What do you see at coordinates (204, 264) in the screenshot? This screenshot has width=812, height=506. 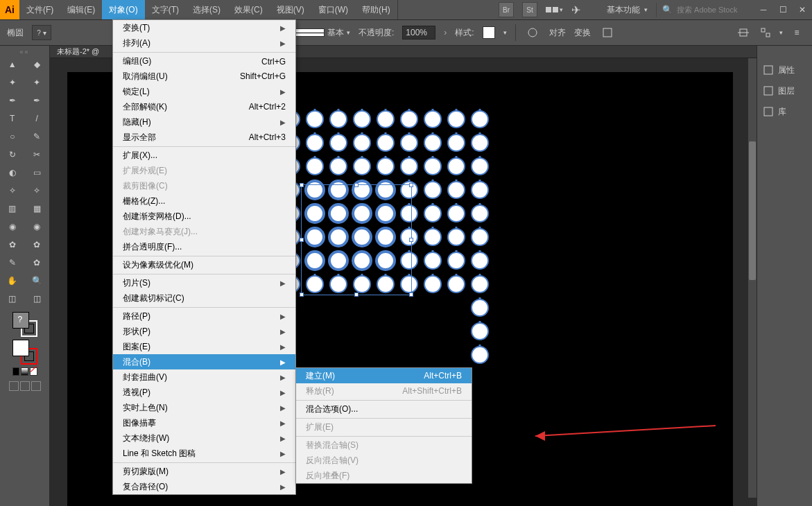 I see `menu-item-设为像素级优化: 设为像素级优化(M)` at bounding box center [204, 264].